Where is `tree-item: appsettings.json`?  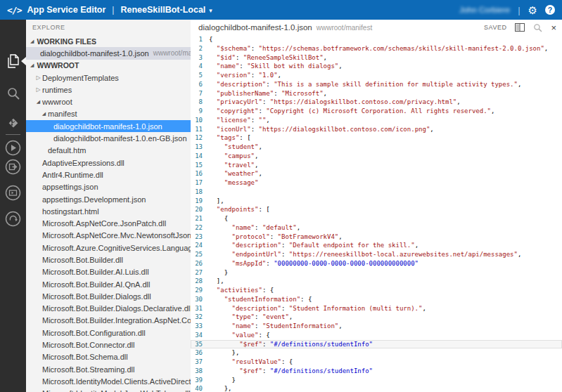
tree-item: appsettings.json is located at coordinates (108, 187).